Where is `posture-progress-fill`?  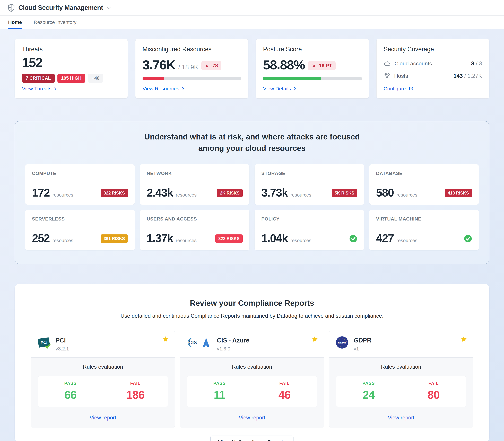 posture-progress-fill is located at coordinates (292, 79).